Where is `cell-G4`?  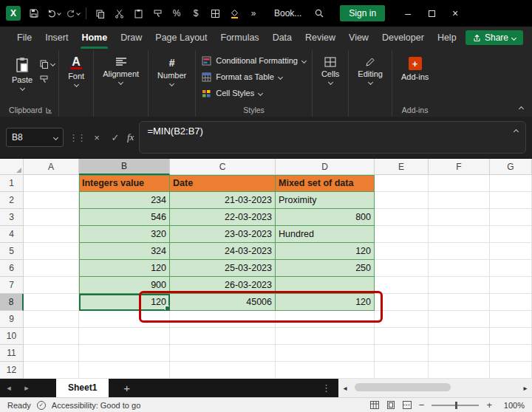
cell-G4 is located at coordinates (511, 235).